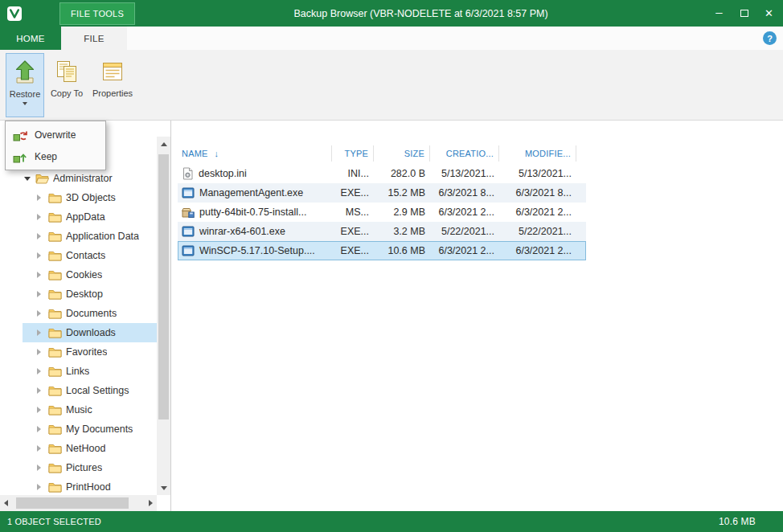 The height and width of the screenshot is (532, 783). Describe the element at coordinates (382, 231) in the screenshot. I see `file-row-winrar-x64-601-exe: winrar-x64-601.exeEXE...3.2 MB5/22/2021.…` at that location.